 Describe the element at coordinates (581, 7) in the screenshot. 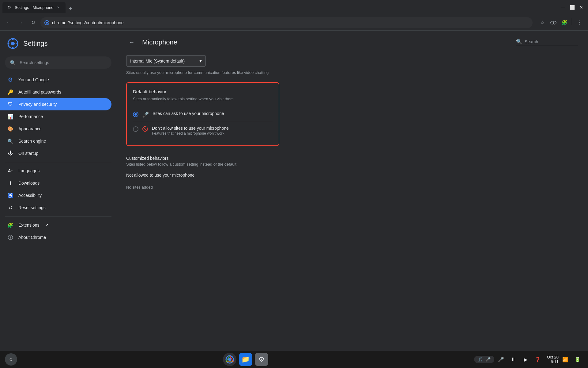

I see `close-button: ✕` at that location.